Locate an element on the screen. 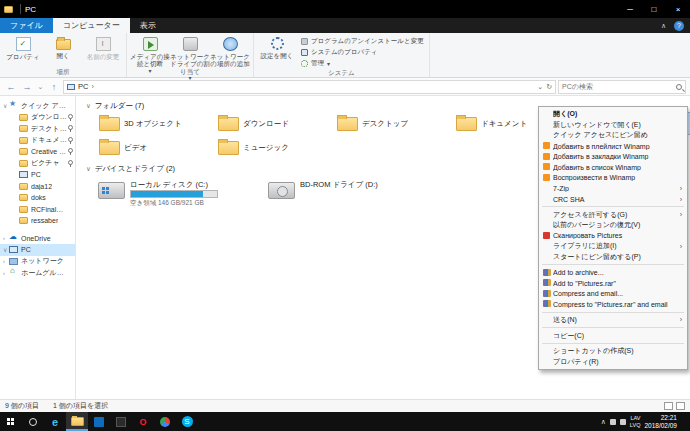  context-menu-item: Add to "Pictures.rar" is located at coordinates (613, 284).